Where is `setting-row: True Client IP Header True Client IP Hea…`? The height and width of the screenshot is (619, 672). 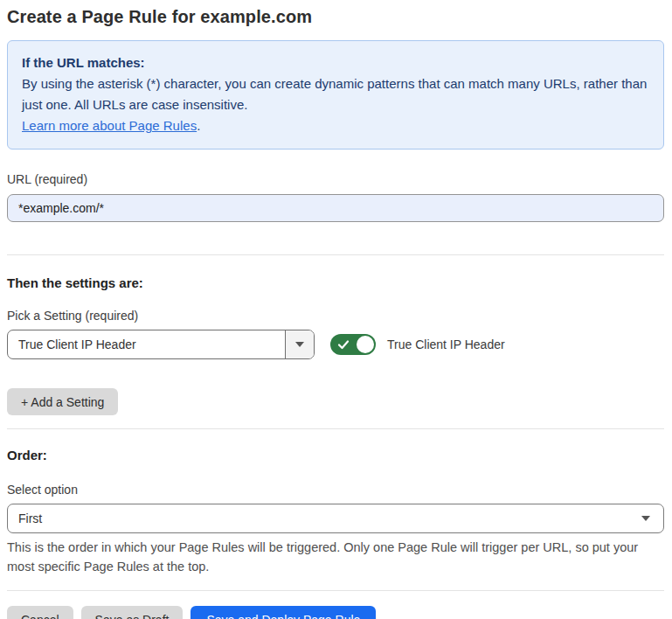
setting-row: True Client IP Header True Client IP Hea… is located at coordinates (336, 344).